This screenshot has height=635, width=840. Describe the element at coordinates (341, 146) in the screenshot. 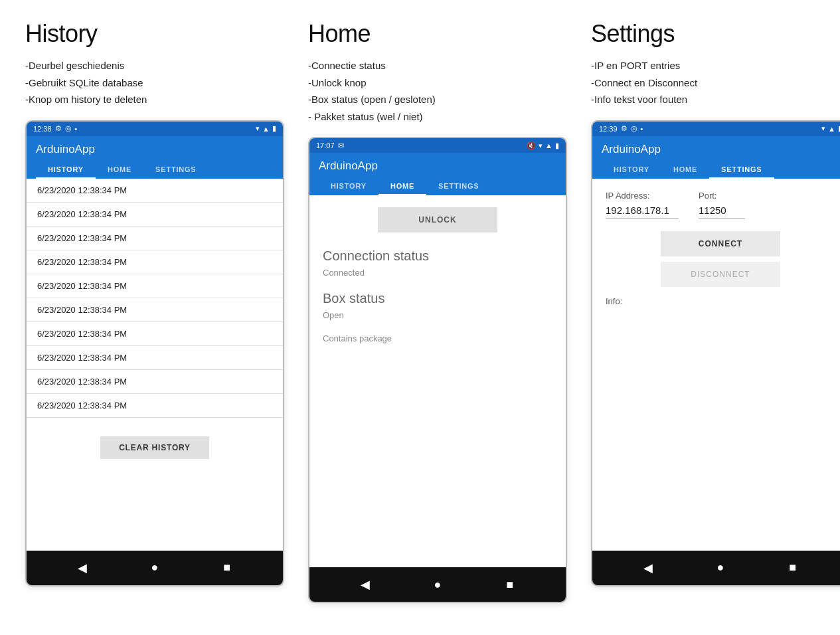

I see `message-icon: ✉` at that location.